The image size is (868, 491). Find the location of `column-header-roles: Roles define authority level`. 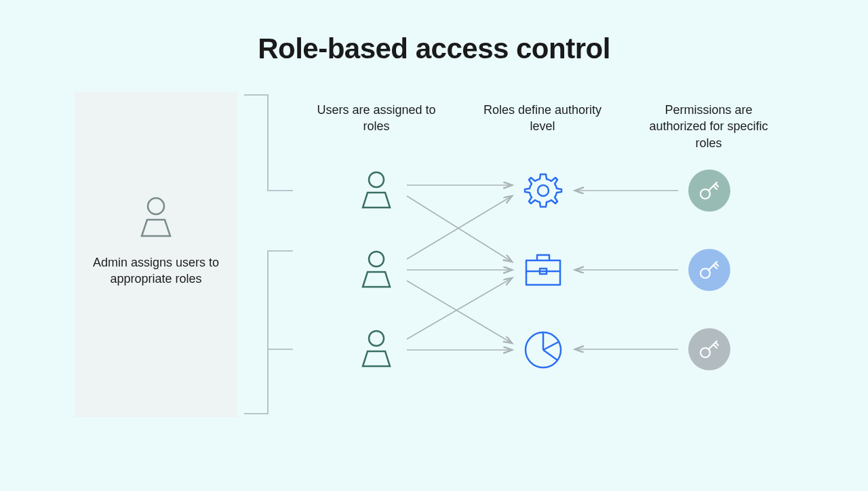

column-header-roles: Roles define authority level is located at coordinates (542, 118).